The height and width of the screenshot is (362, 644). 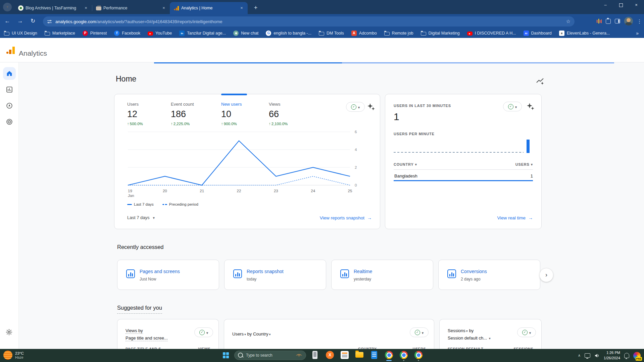 I want to click on reload-button: ↻, so click(x=33, y=21).